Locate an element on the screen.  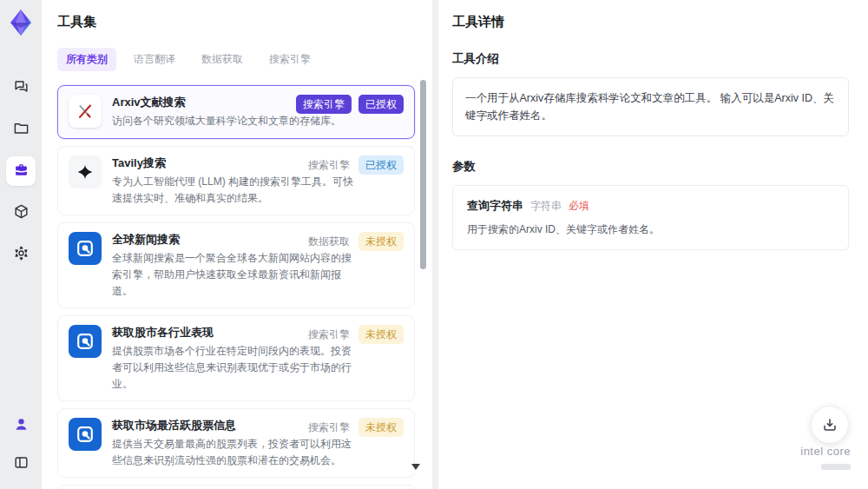
star-icon is located at coordinates (85, 172).